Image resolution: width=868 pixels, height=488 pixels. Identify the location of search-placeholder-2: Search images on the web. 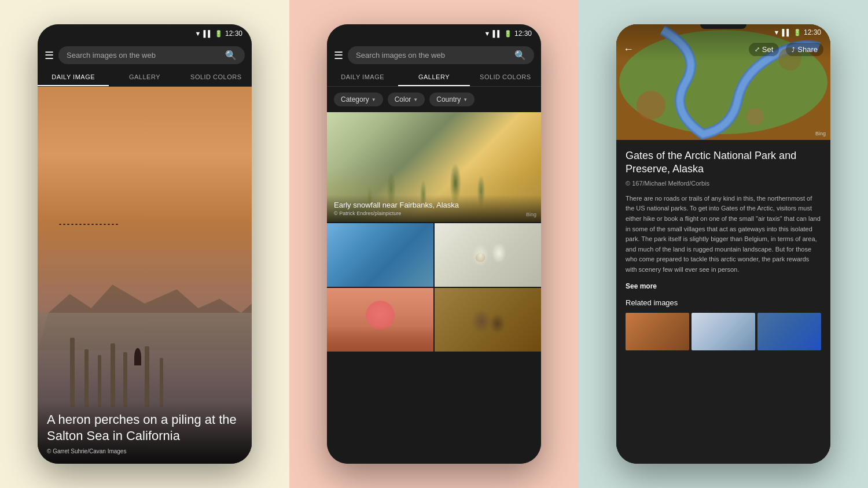
(400, 56).